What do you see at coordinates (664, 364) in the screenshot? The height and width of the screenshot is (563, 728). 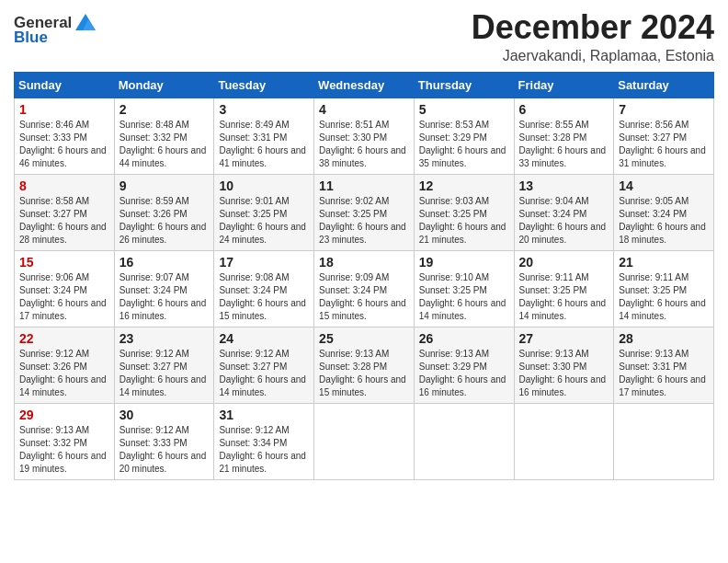 I see `table-row: 28Sunrise: 9:13 AMSunset: 3:31 PMDayligh…` at bounding box center [664, 364].